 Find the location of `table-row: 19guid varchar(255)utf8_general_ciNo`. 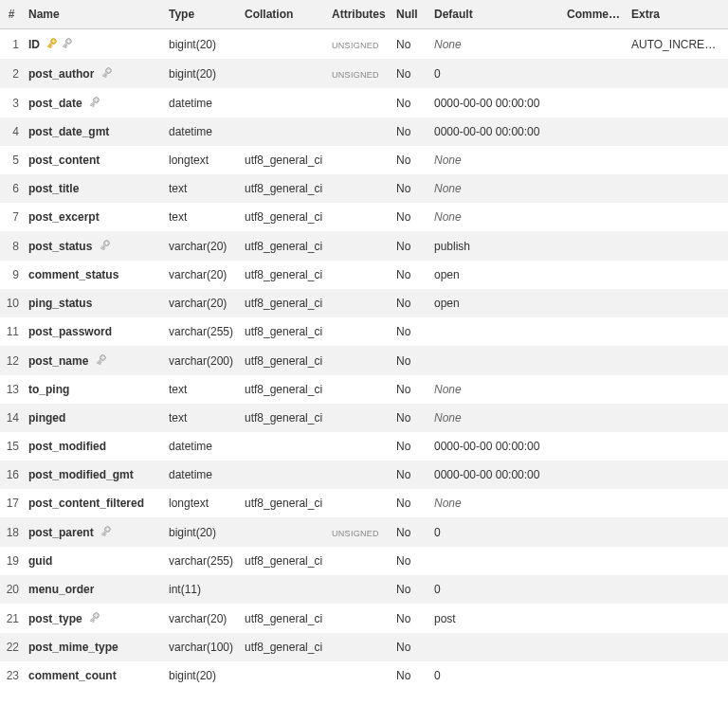

table-row: 19guid varchar(255)utf8_general_ciNo is located at coordinates (364, 561).